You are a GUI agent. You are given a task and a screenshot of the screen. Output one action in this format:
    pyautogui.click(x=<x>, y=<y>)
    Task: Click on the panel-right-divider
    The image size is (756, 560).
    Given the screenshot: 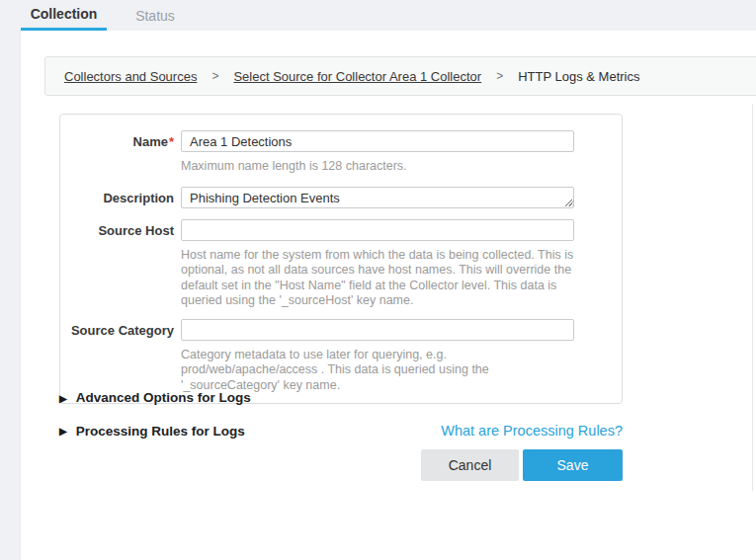 What is the action you would take?
    pyautogui.click(x=753, y=297)
    